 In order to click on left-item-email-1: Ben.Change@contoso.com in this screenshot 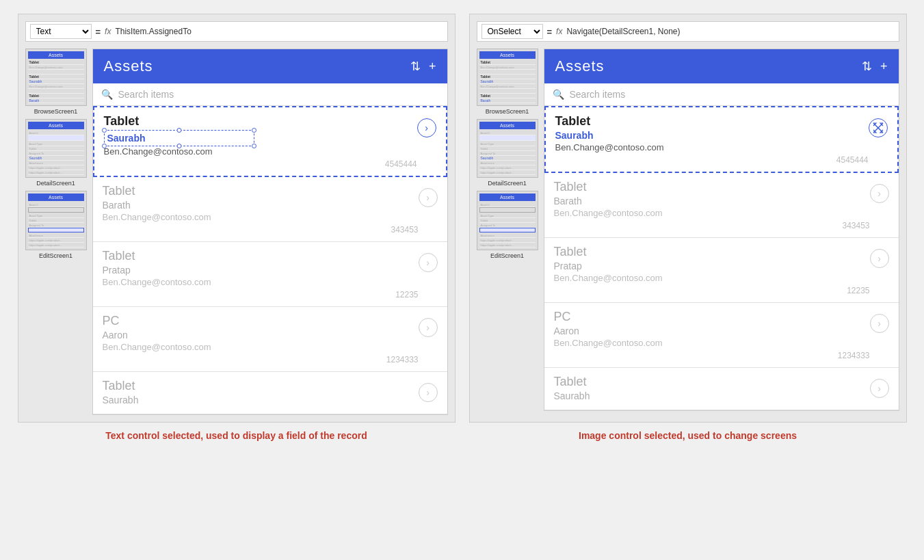, I will do `click(261, 217)`.